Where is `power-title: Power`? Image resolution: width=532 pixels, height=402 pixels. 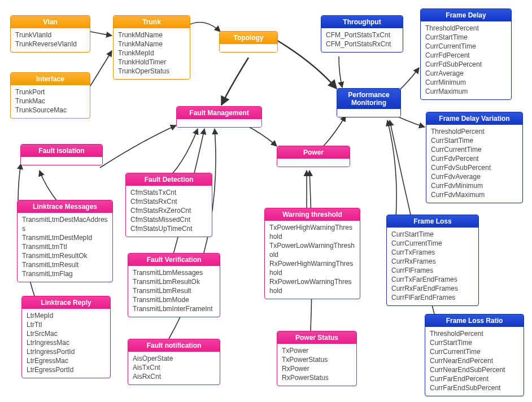 power-title: Power is located at coordinates (313, 152).